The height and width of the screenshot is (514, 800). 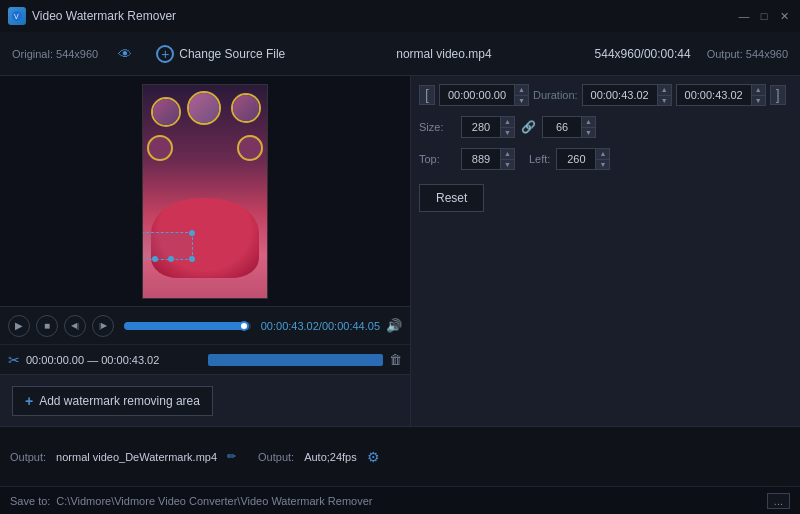 What do you see at coordinates (28, 457) in the screenshot?
I see `output-file-label: Output:` at bounding box center [28, 457].